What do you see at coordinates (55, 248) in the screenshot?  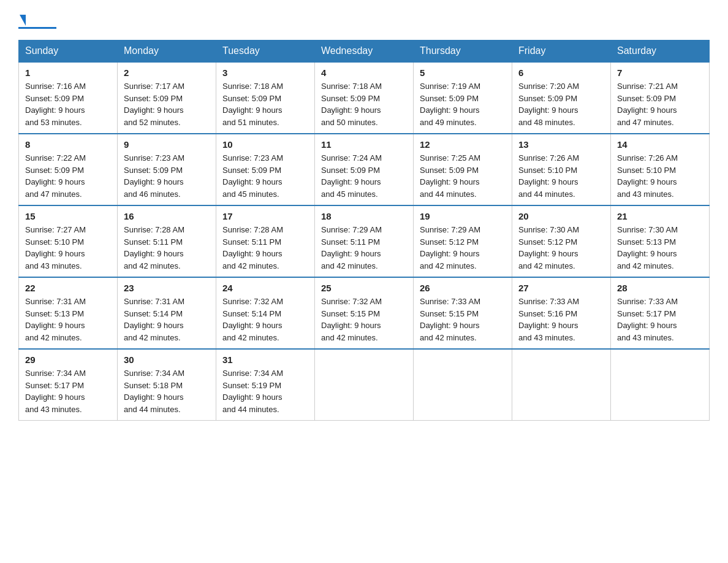 I see `day-info: Sunrise: 7:27 AMSunset: 5:10 PMDaylight:…` at bounding box center [55, 248].